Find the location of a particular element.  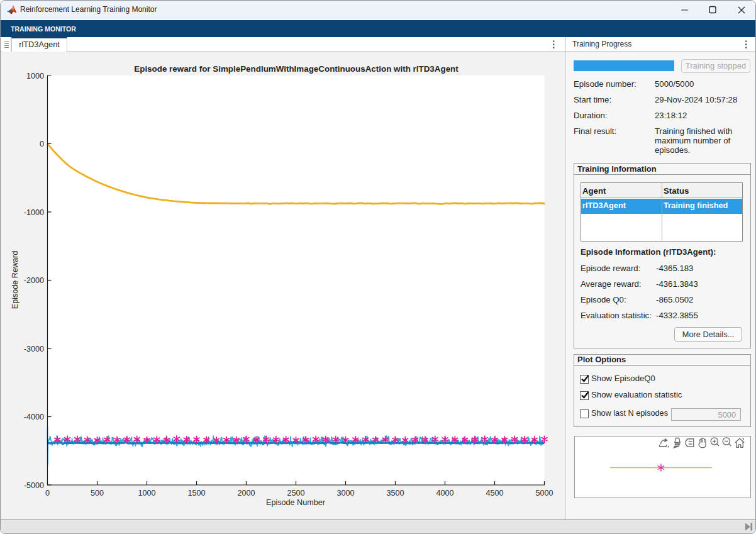

svg-text: 1500 is located at coordinates (196, 493).